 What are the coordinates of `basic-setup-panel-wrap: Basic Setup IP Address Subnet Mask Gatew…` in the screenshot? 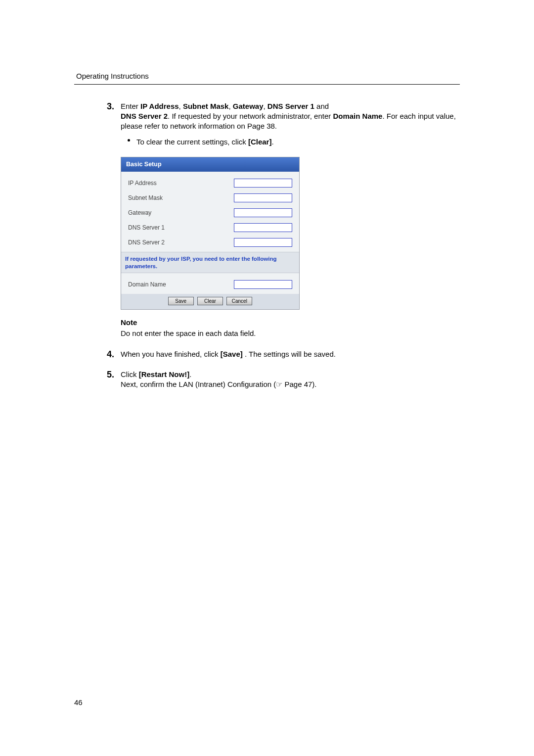 It's located at (290, 234).